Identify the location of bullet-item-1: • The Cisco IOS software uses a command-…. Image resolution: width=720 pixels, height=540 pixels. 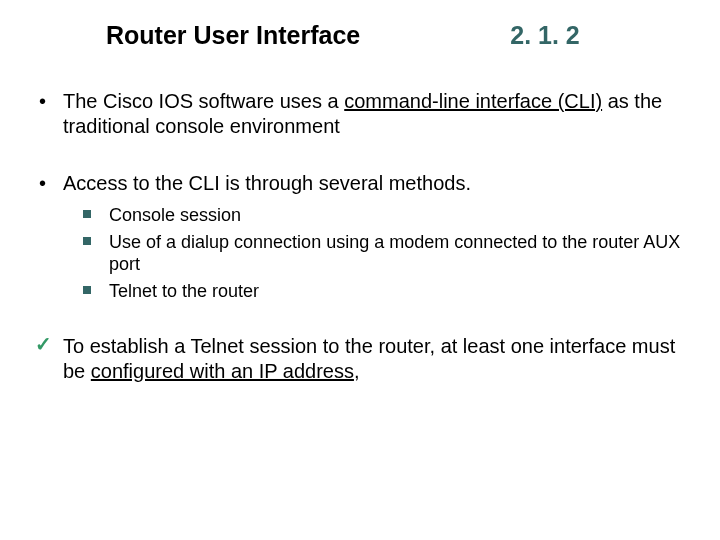
(362, 114).